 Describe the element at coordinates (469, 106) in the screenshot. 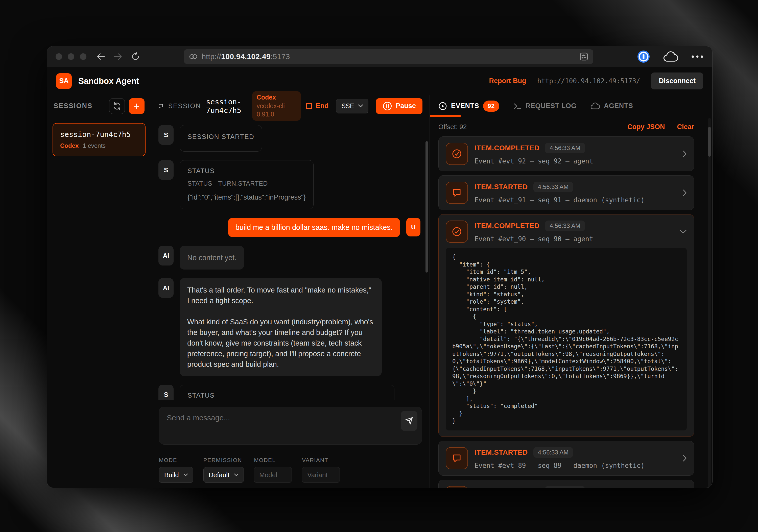

I see `tab-events: EVENTS 92` at that location.